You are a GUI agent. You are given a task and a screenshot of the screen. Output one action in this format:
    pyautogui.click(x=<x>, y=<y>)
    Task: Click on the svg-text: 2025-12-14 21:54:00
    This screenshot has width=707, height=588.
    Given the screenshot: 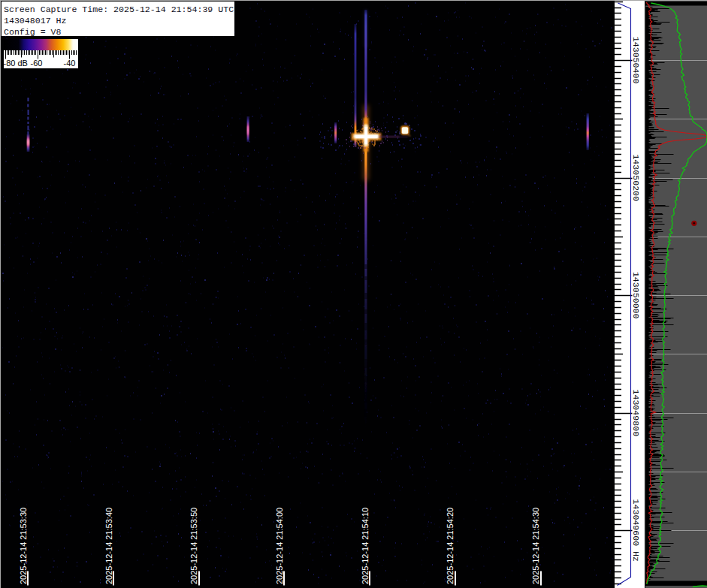 What is the action you would take?
    pyautogui.click(x=279, y=546)
    